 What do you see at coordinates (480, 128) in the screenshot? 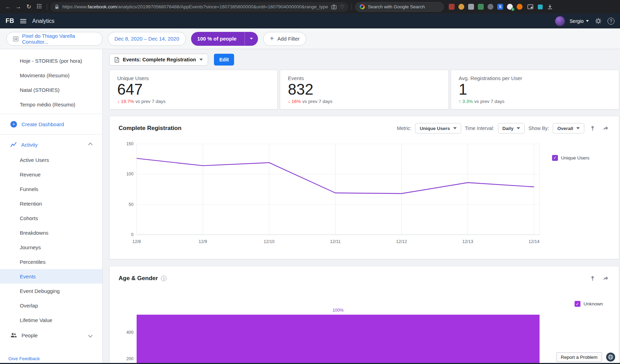
I see `time-interval-label: Time Interval:` at bounding box center [480, 128].